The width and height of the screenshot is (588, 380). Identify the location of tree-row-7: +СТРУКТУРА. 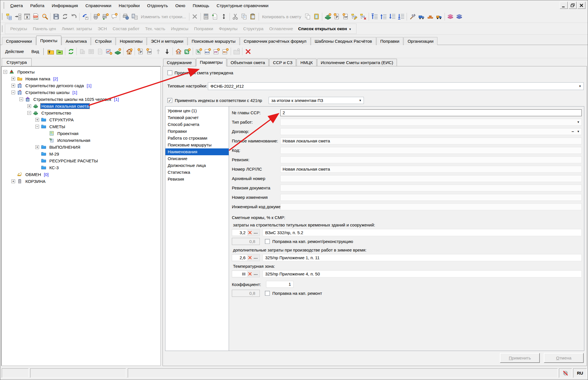
(81, 120).